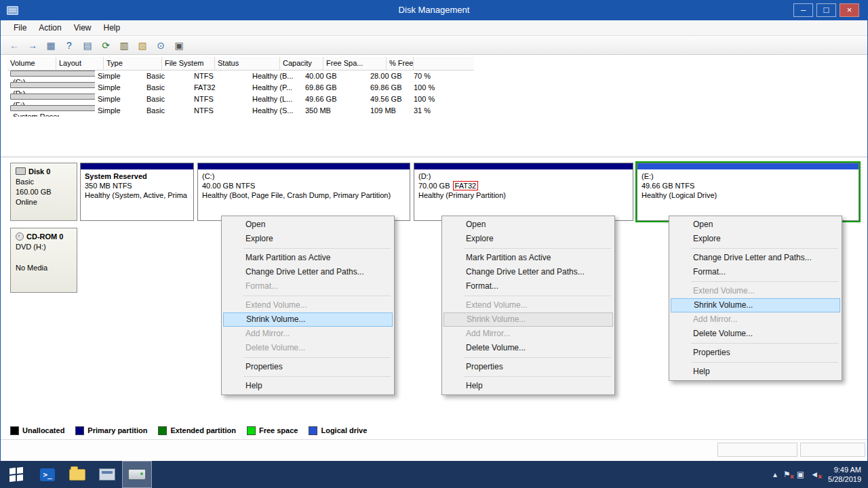 The width and height of the screenshot is (868, 488). Describe the element at coordinates (77, 474) in the screenshot. I see `taskbar-file-explorer-icon` at that location.